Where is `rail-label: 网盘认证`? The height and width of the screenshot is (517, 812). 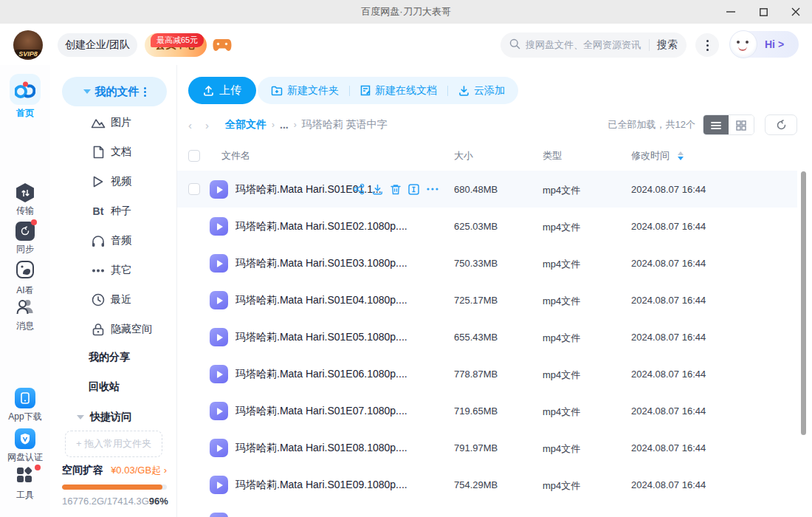 rail-label: 网盘认证 is located at coordinates (25, 458).